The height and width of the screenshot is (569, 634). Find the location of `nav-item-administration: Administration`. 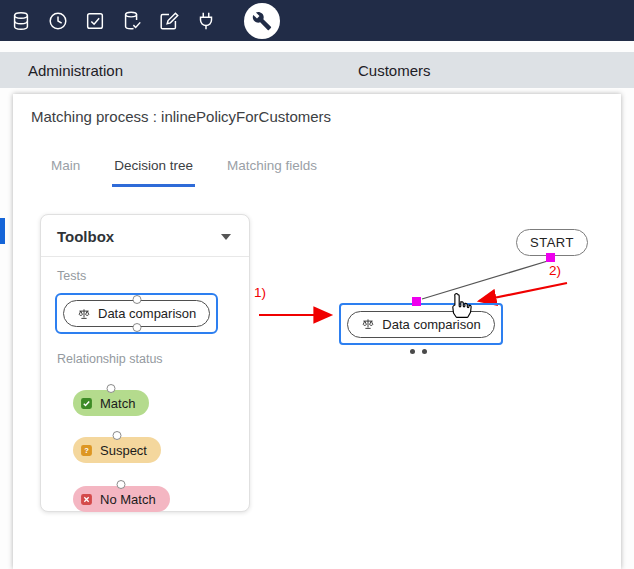

nav-item-administration: Administration is located at coordinates (76, 70).